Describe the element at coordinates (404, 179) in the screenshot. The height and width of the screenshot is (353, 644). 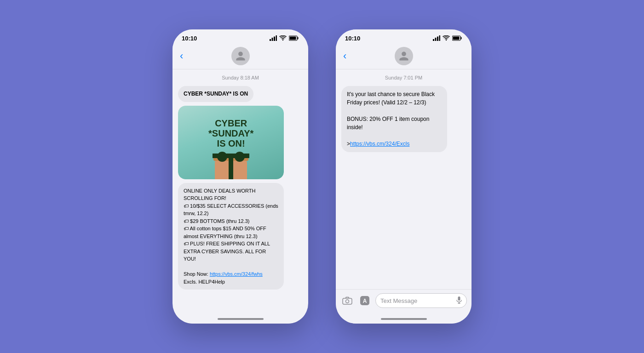
I see `message-area-2: Sunday 7:01 PM It's your last chance to …` at that location.